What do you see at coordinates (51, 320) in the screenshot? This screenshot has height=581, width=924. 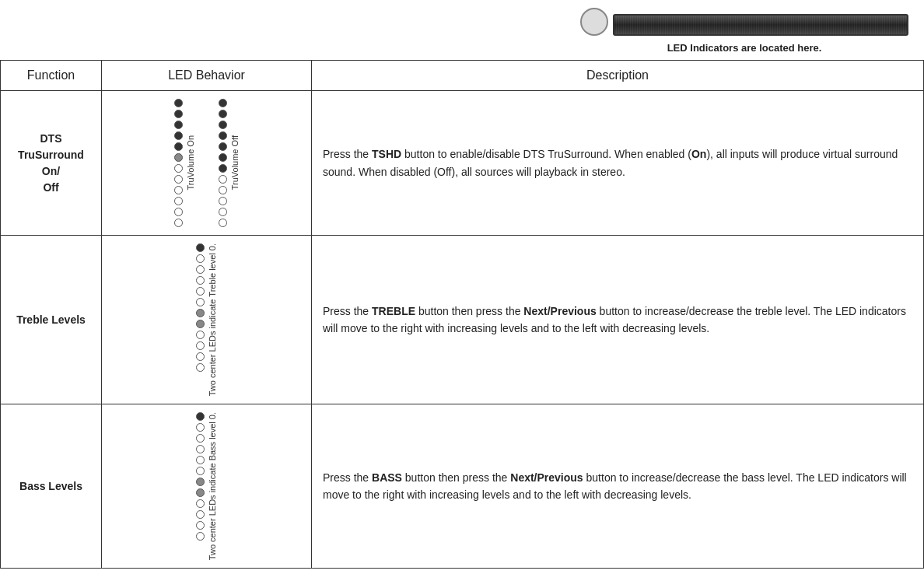 I see `function-label-treble: Treble Levels` at bounding box center [51, 320].